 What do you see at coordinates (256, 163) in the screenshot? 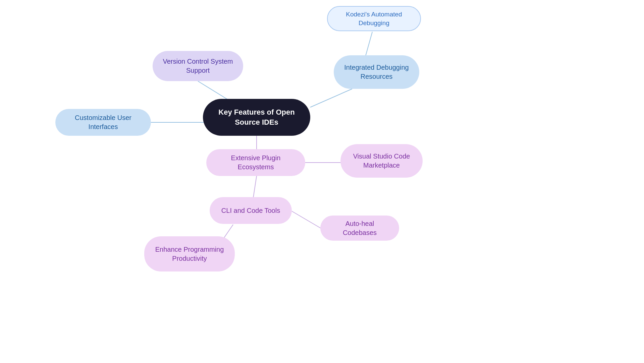
I see `plugin-ecosystems-node: Extensive Plugin Ecosystems` at bounding box center [256, 163].